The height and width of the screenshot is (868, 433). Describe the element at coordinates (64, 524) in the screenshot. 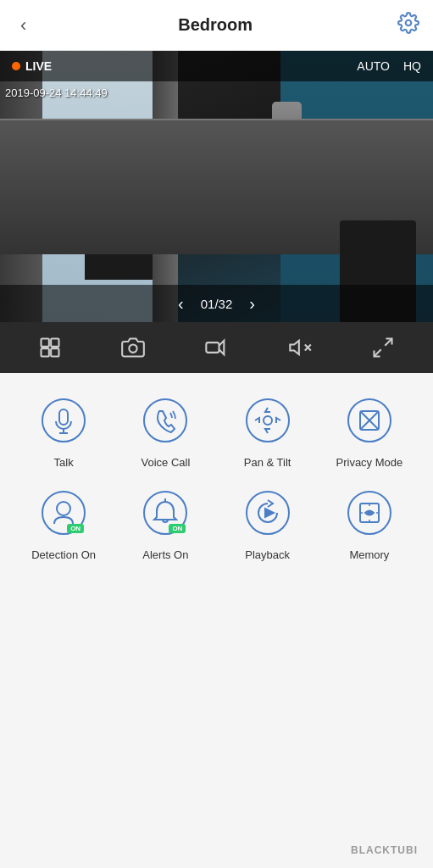

I see `detection-on-button: ON Detection On` at that location.